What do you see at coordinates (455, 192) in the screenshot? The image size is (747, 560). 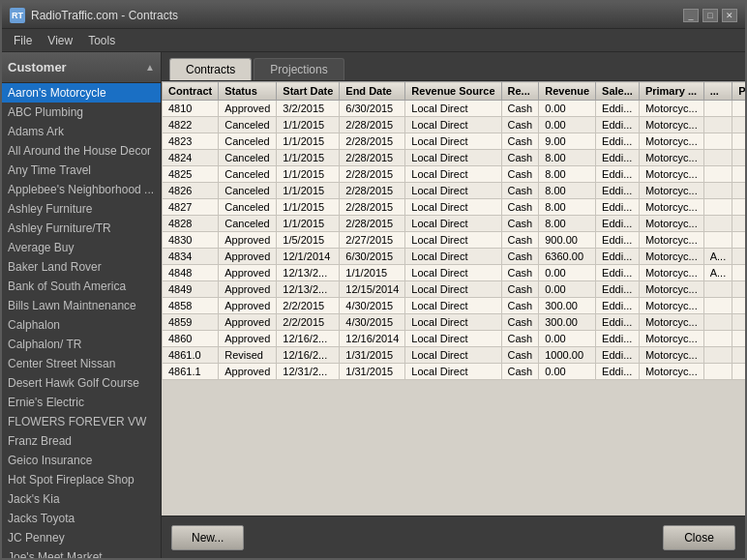 I see `table-row: 4826Canceled1/1/20152/28/2015Local Direc…` at bounding box center [455, 192].